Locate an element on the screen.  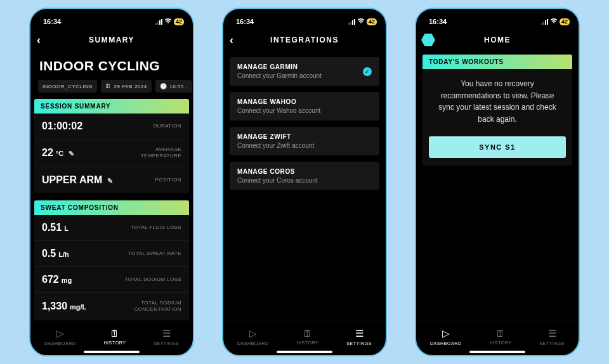
metric-fluid-loss: 0.51L TOTAL FLUID LOSS is located at coordinates (112, 228).